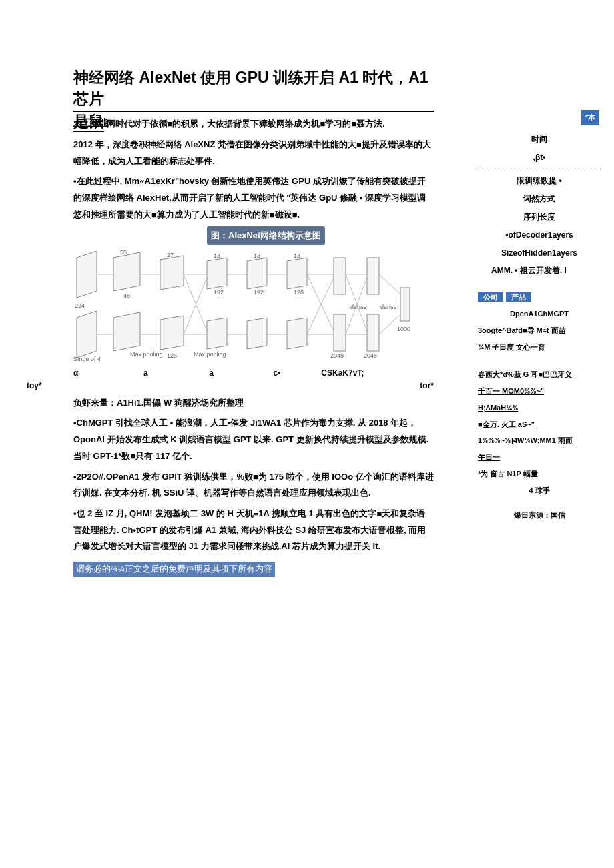 This screenshot has width=614, height=868. Describe the element at coordinates (539, 458) in the screenshot. I see `sidebar-link: 午日一` at that location.